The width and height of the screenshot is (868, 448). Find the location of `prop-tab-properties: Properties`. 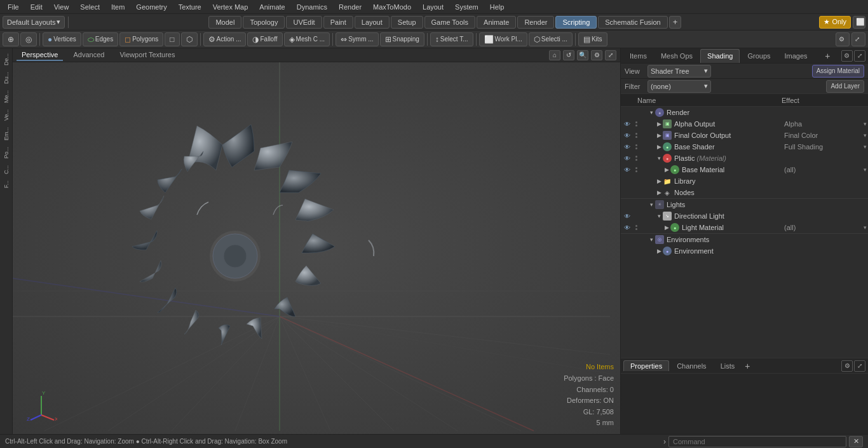

prop-tab-properties: Properties is located at coordinates (646, 366).